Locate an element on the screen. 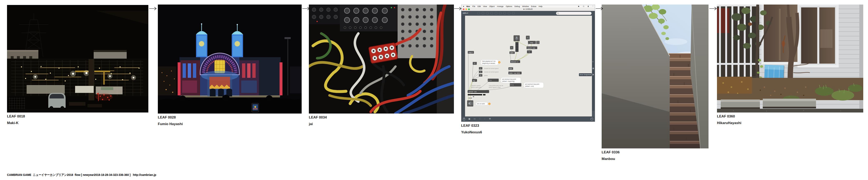  patcher-bottom-bar: ▣ ▭ ⊞ ⋔ ⚒ is located at coordinates (528, 119).